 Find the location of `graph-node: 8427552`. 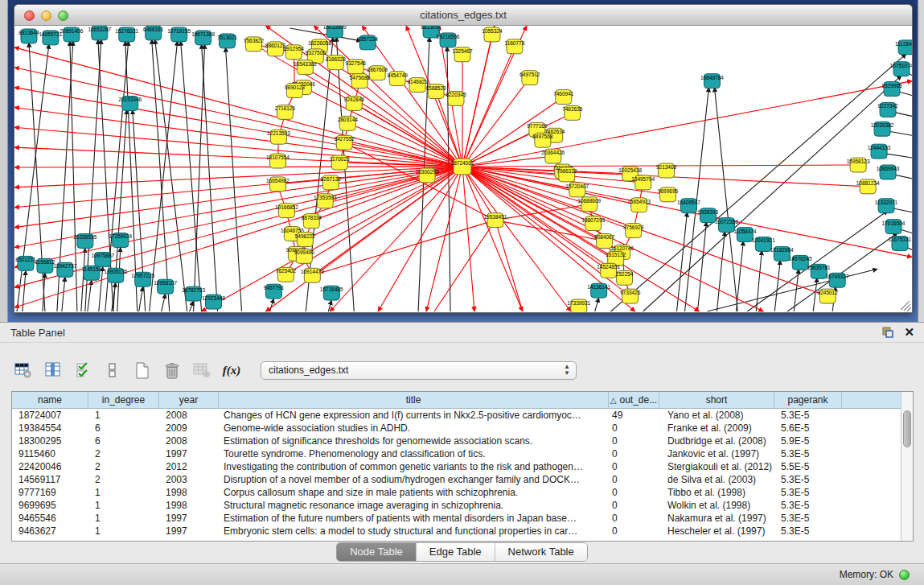

graph-node: 8427552 is located at coordinates (345, 142).